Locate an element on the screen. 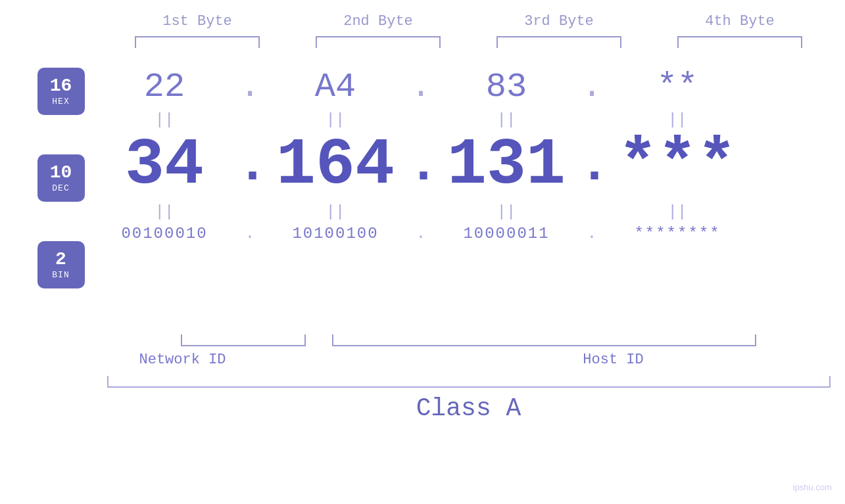 This screenshot has height=504, width=845. eq2-b2: || is located at coordinates (335, 212).